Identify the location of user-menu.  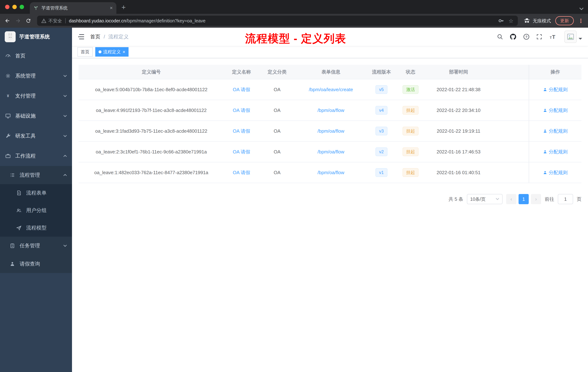
(573, 37).